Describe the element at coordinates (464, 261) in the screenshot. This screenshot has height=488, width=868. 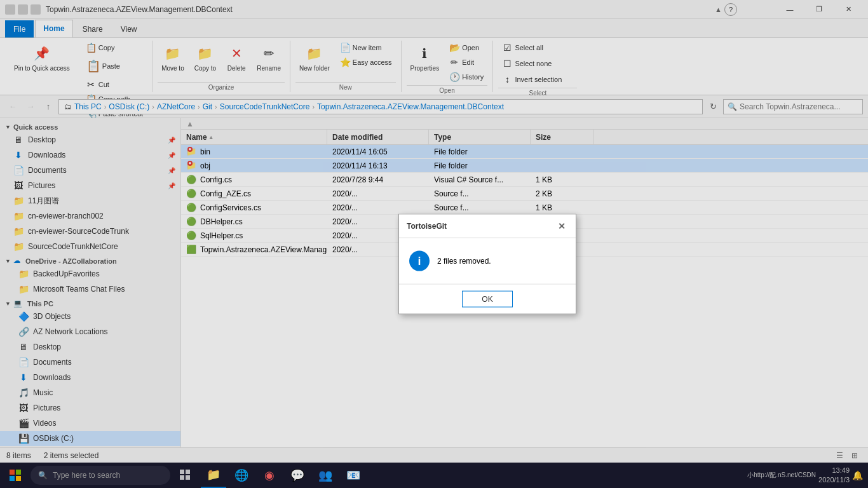
I see `dialog-message: 2 files removed.` at that location.